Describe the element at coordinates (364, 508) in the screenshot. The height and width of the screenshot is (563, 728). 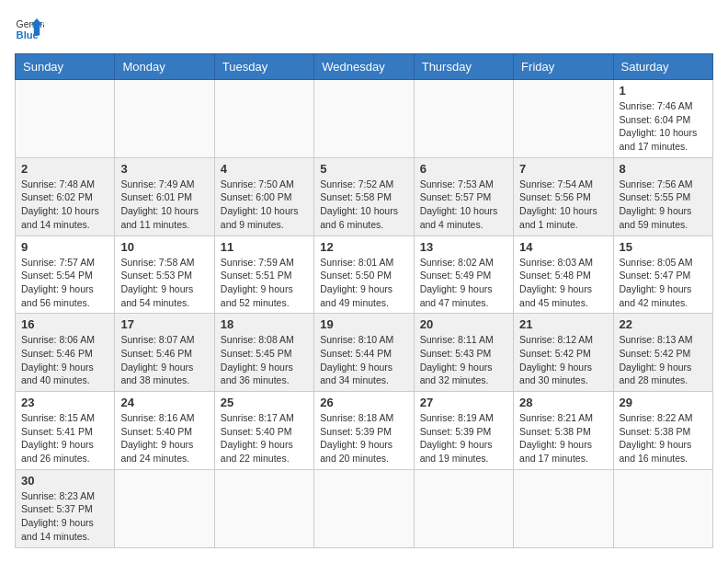
I see `calendar-week-row: 30Sunrise: 8:23 AM Sunset: 5:37 PM Dayli…` at that location.